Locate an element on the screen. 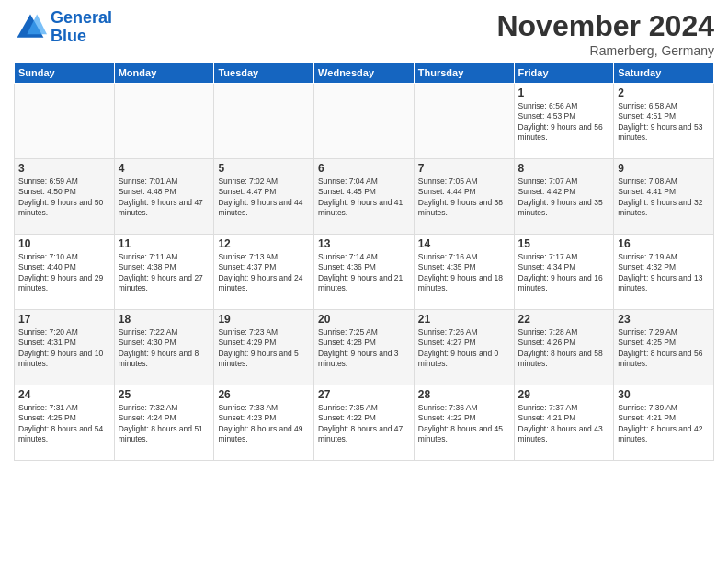 The height and width of the screenshot is (563, 728). day-number: 29 is located at coordinates (564, 395).